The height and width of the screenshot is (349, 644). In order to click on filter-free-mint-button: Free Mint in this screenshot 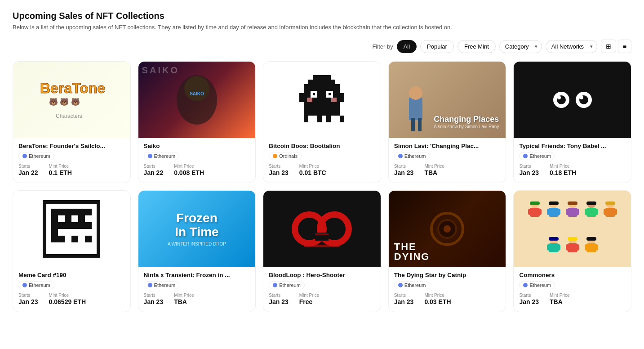, I will do `click(476, 47)`.